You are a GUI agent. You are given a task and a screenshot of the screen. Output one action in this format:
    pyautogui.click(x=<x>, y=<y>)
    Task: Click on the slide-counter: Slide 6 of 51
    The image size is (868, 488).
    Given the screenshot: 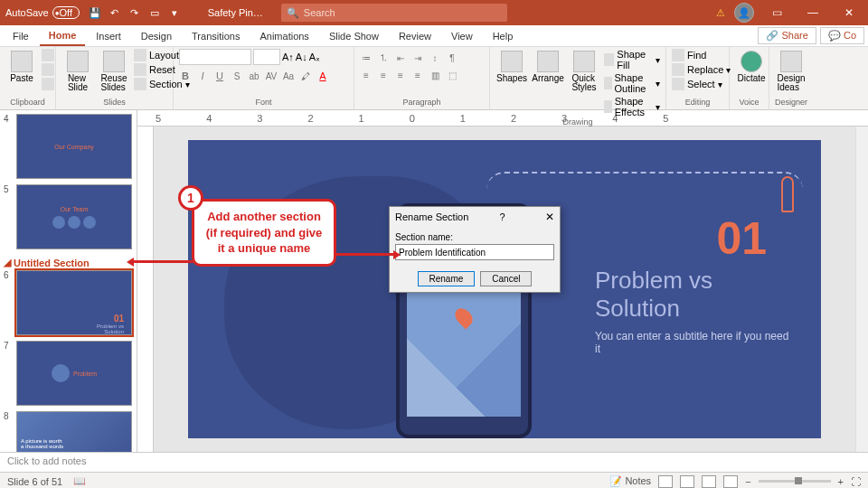 What is the action you would take?
    pyautogui.click(x=34, y=482)
    